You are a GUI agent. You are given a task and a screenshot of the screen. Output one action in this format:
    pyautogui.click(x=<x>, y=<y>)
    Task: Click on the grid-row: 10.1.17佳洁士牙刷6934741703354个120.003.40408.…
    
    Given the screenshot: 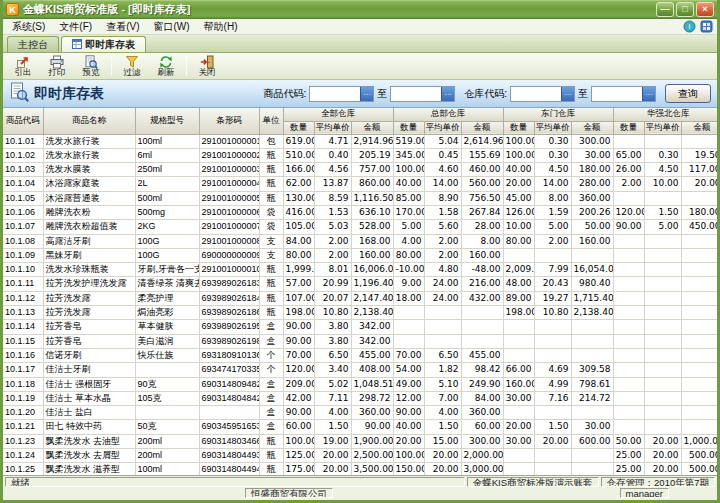 What is the action you would take?
    pyautogui.click(x=360, y=370)
    